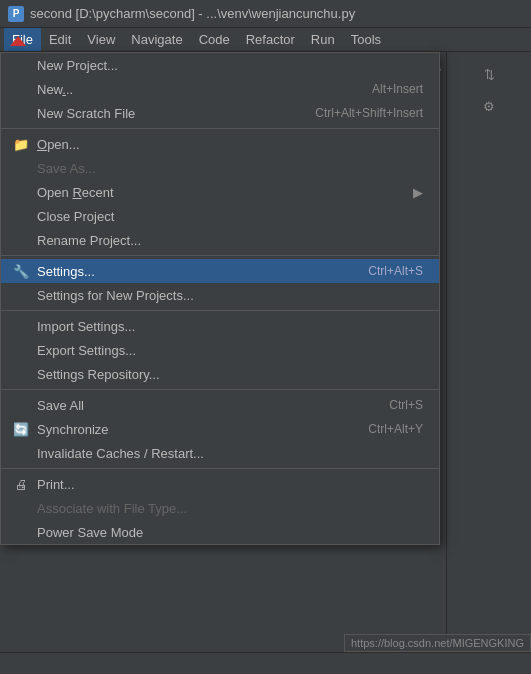  I want to click on menu-item-label: Power Save Mode, so click(230, 532).